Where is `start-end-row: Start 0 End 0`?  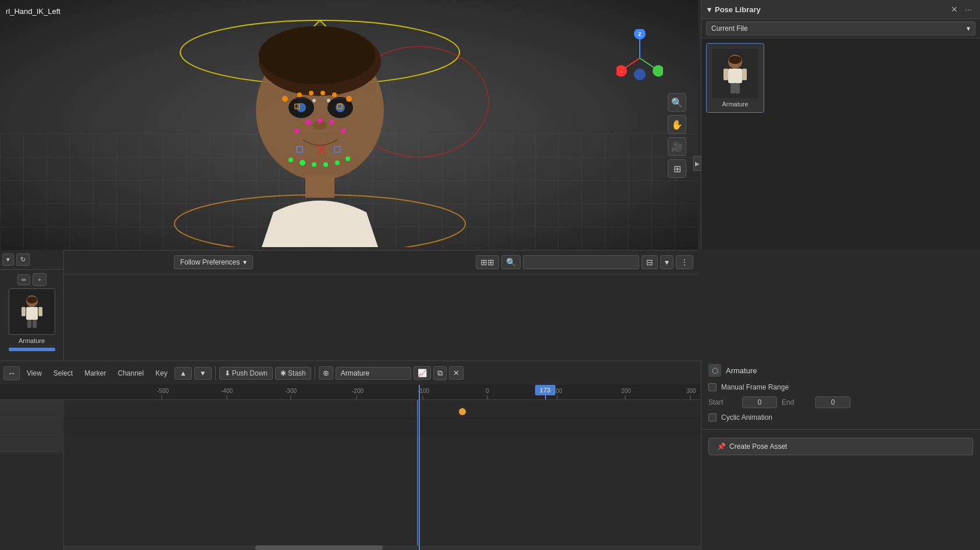
start-end-row: Start 0 End 0 is located at coordinates (841, 402).